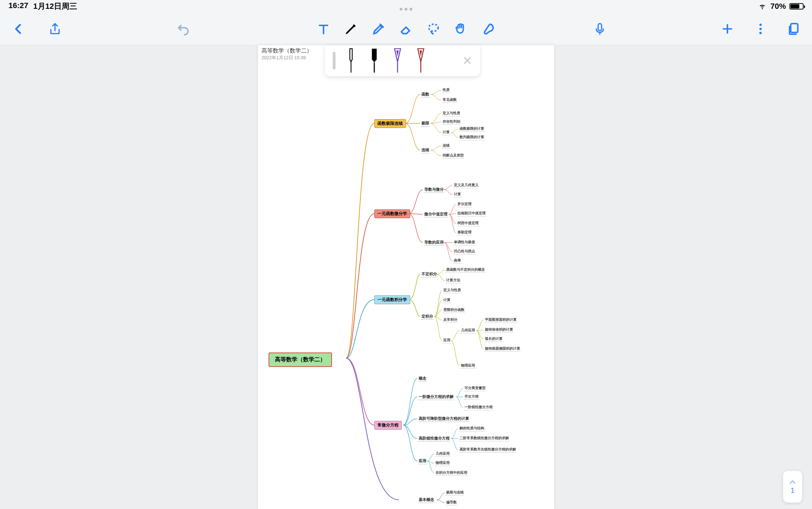 The height and width of the screenshot is (509, 812). What do you see at coordinates (388, 425) in the screenshot?
I see `node-b4: 常微分方程` at bounding box center [388, 425].